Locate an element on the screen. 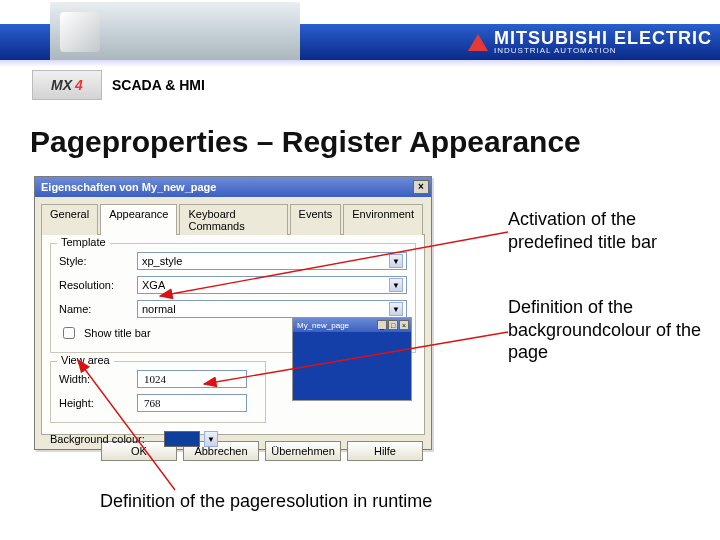 The image size is (720, 540). callout-title-bar: Activation of the predefined title bar is located at coordinates (608, 230).